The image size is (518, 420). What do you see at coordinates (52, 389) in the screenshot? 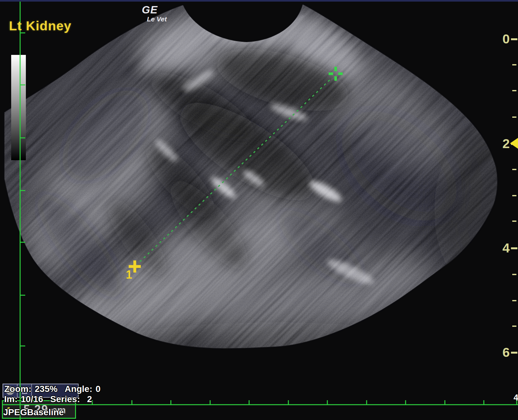
I see `zoom-angle-status: Zoom:235%Angle:0` at bounding box center [52, 389].